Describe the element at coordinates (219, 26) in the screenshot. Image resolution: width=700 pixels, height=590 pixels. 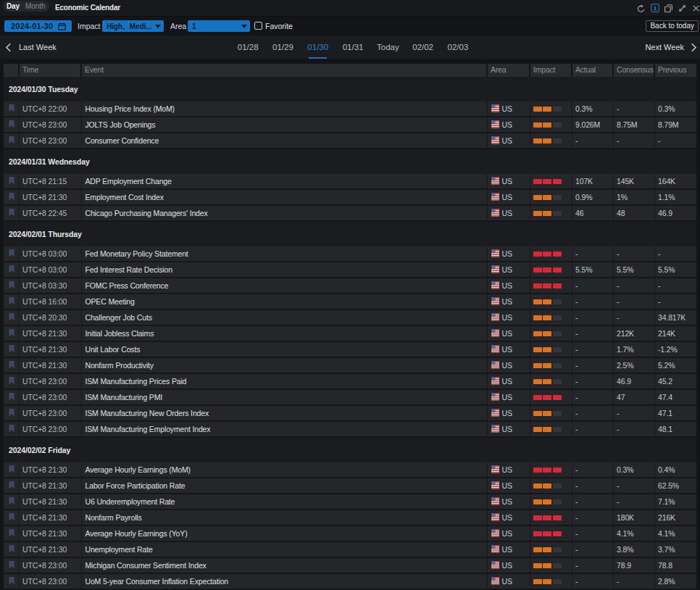
I see `area-select: 1` at that location.